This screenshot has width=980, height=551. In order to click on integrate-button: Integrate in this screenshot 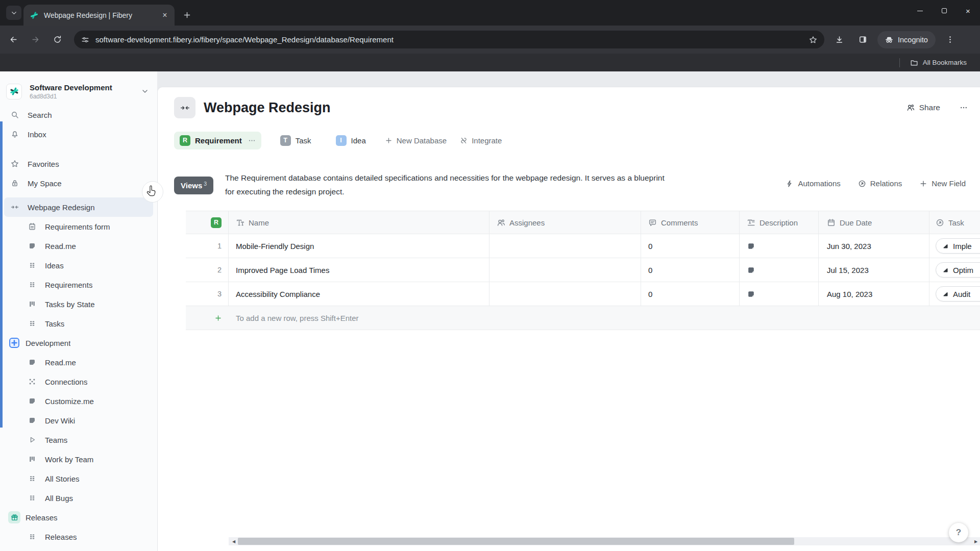, I will do `click(481, 141)`.